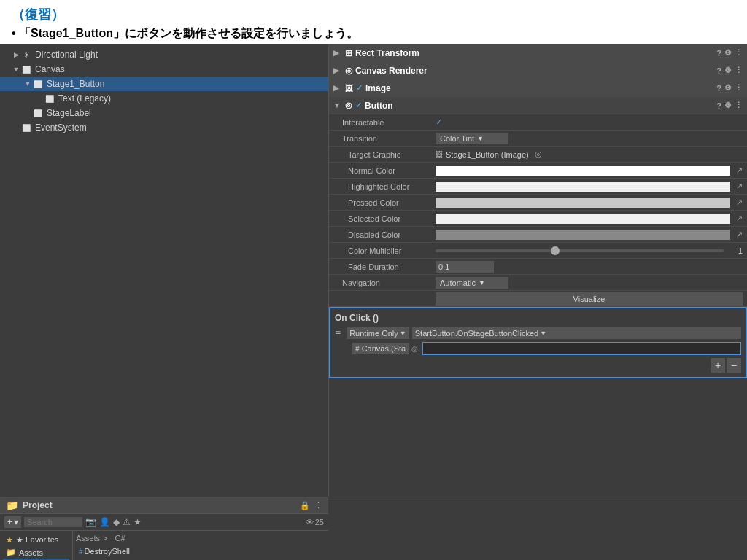  Describe the element at coordinates (164, 506) in the screenshot. I see `project-header: 📁 Project 🔒 ⋮` at that location.